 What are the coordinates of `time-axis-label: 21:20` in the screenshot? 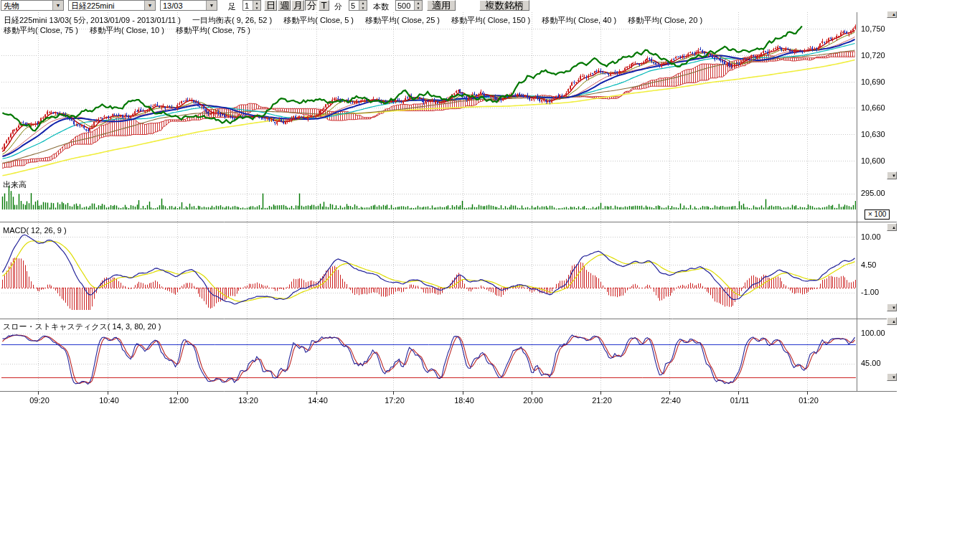 It's located at (602, 400).